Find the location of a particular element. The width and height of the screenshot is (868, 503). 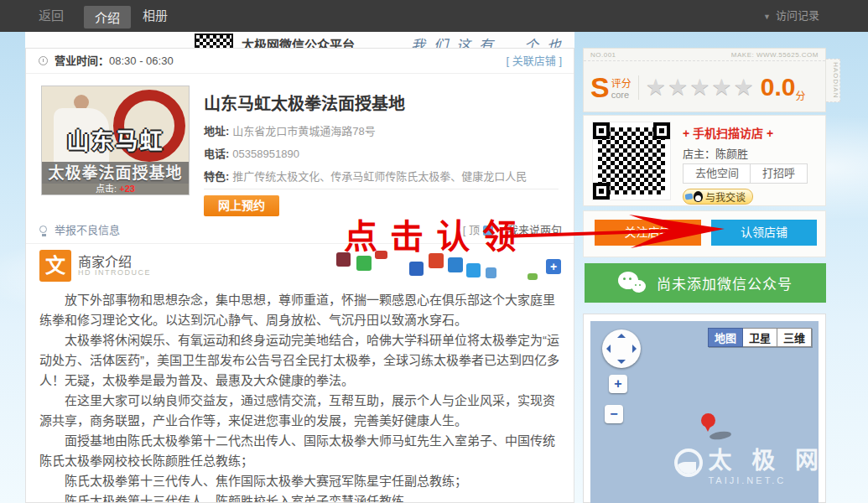

intro-paragraph: 陈氏太极拳第十三代传人、焦作国际太极拳大赛冠军陈星宇任副总教练； is located at coordinates (300, 481).